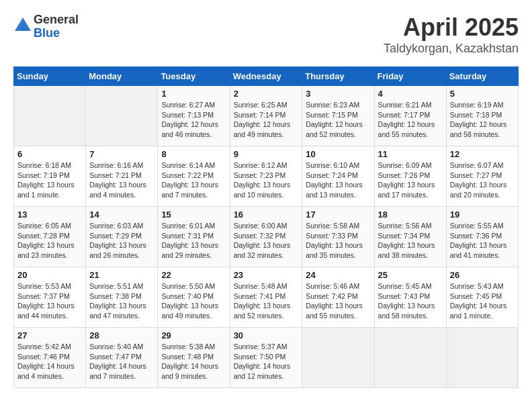  What do you see at coordinates (188, 165) in the screenshot?
I see `sunrise: Sunrise: 6:14 AM` at bounding box center [188, 165].